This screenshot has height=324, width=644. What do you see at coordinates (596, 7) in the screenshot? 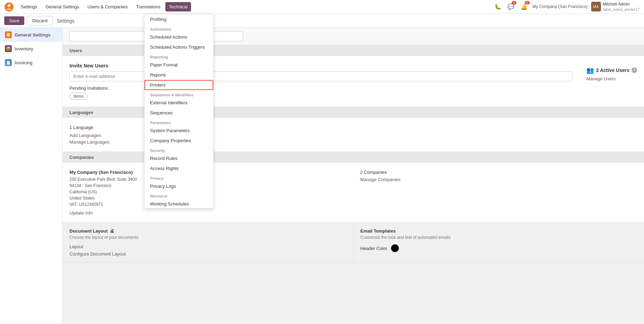
I see `user-avatar: MA` at bounding box center [596, 7].